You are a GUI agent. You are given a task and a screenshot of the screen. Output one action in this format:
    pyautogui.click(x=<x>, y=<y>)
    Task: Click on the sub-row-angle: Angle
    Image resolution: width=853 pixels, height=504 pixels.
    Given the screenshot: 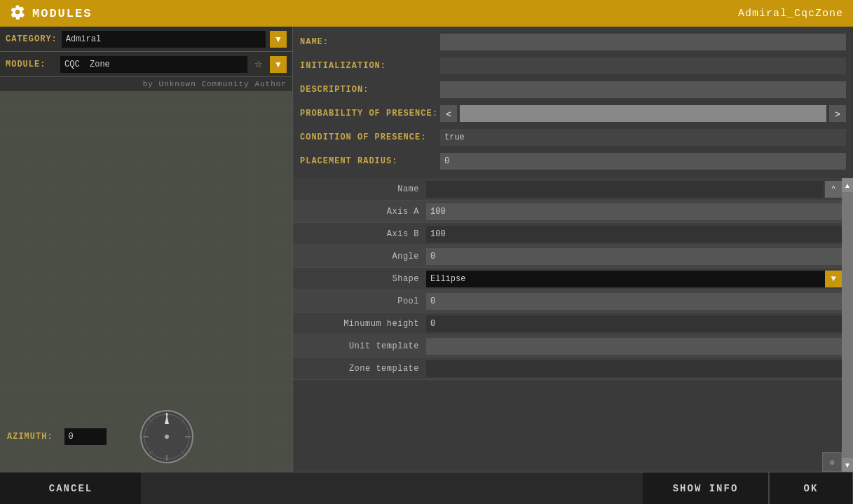 What is the action you would take?
    pyautogui.click(x=568, y=257)
    